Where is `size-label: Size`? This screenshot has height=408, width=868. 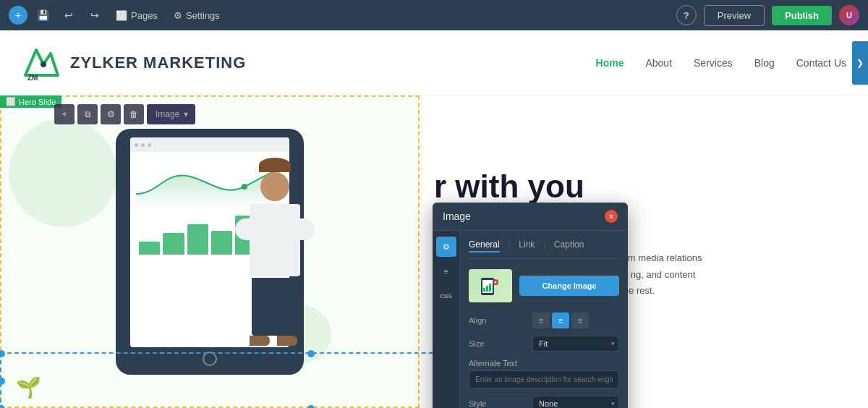 size-label: Size is located at coordinates (498, 344).